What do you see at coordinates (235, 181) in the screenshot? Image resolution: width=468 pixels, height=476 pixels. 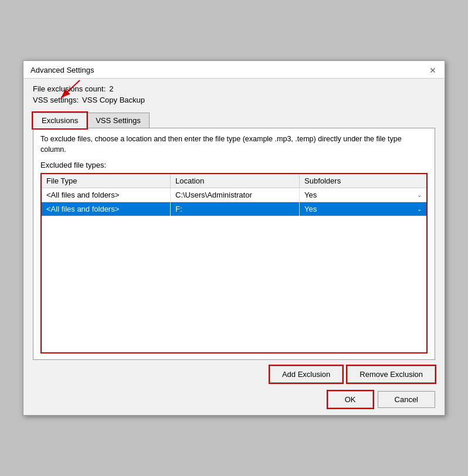 I see `col-header-location: Location` at bounding box center [235, 181].